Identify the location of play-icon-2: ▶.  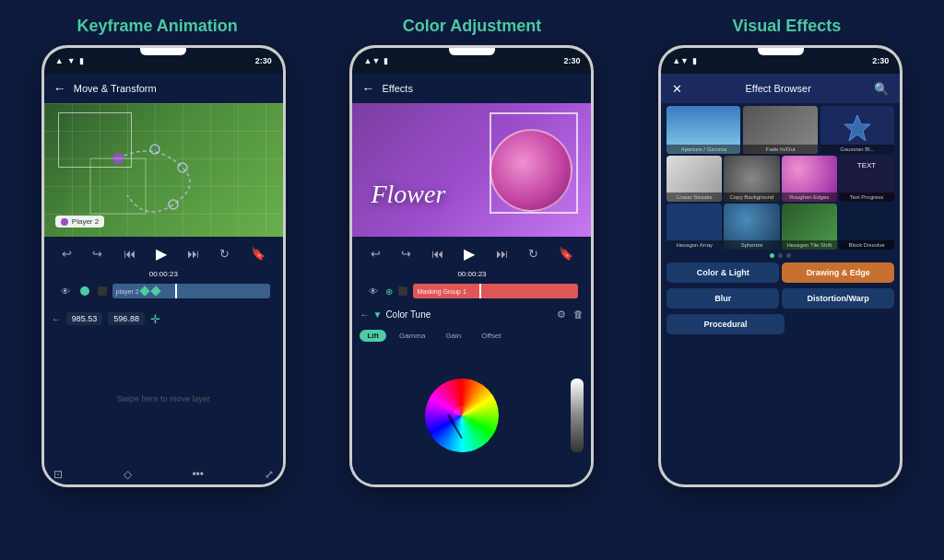
(469, 254).